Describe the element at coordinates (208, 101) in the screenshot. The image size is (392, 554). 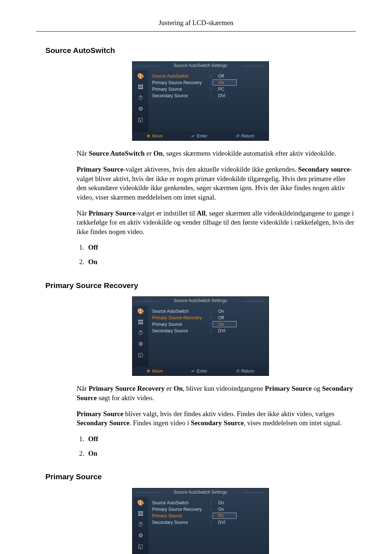
I see `osd-main: Source AutoSwitch:OffPrimary Source Reco…` at that location.